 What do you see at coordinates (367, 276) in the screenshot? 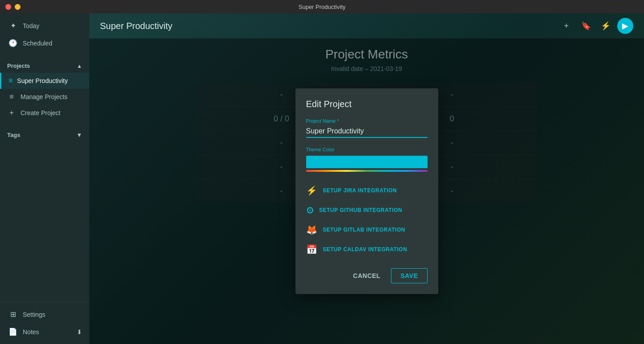
I see `dialog-actions: CANCEL SAVE` at bounding box center [367, 276].